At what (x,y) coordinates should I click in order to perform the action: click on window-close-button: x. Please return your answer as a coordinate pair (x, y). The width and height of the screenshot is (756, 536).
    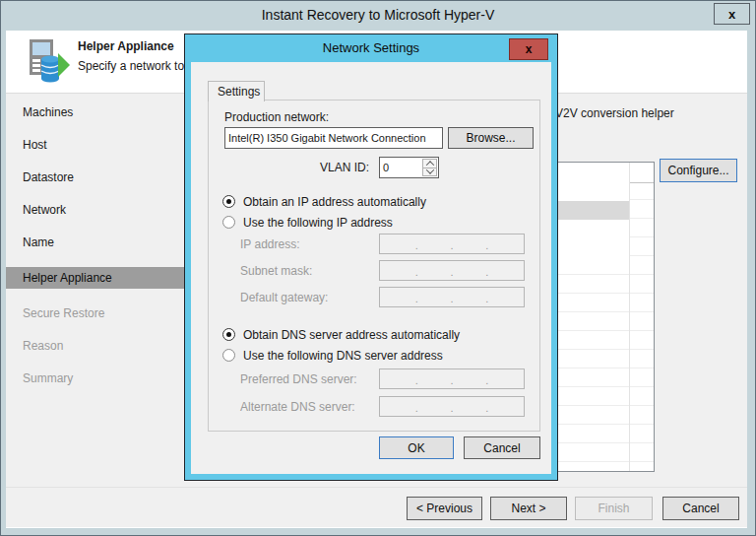
    Looking at the image, I should click on (732, 14).